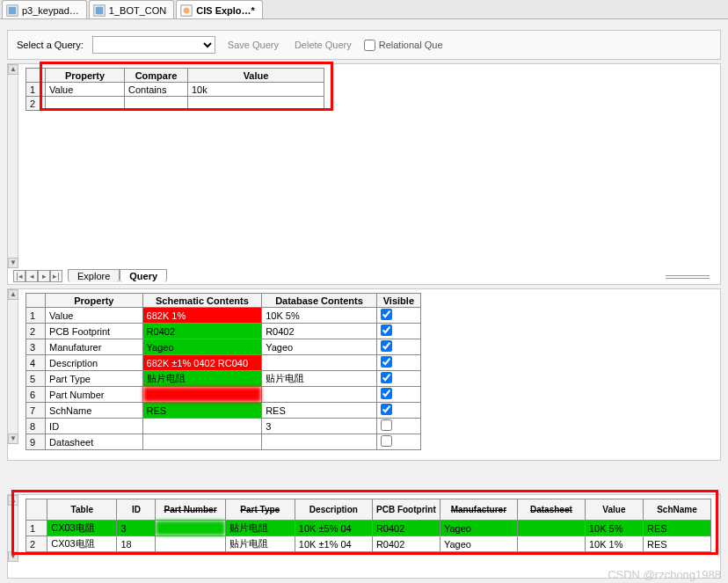 The width and height of the screenshot is (728, 583). I want to click on property-cell, so click(85, 104).